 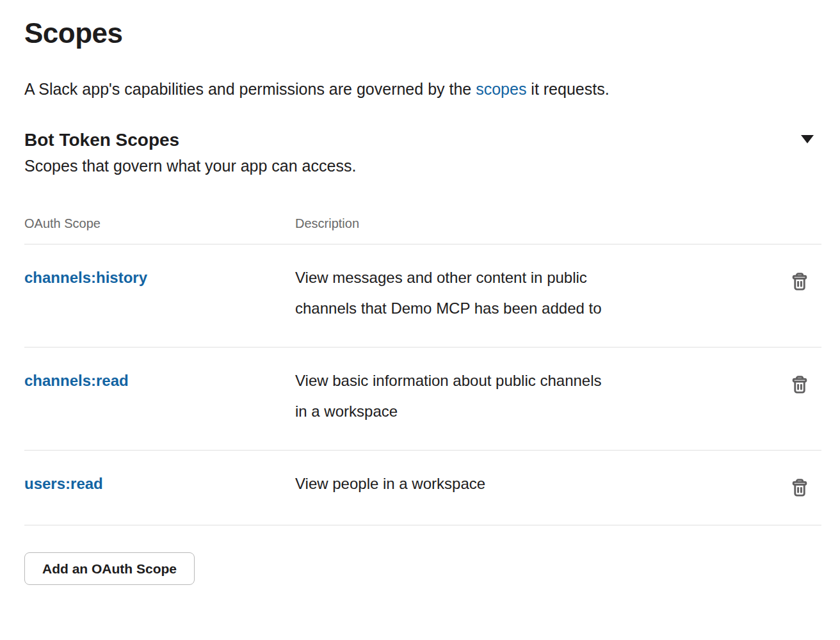 What do you see at coordinates (64, 484) in the screenshot?
I see `scope-link-users-read: users:read` at bounding box center [64, 484].